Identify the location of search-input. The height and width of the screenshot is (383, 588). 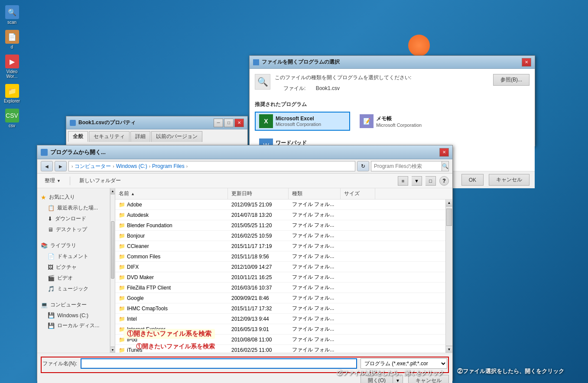
(406, 166).